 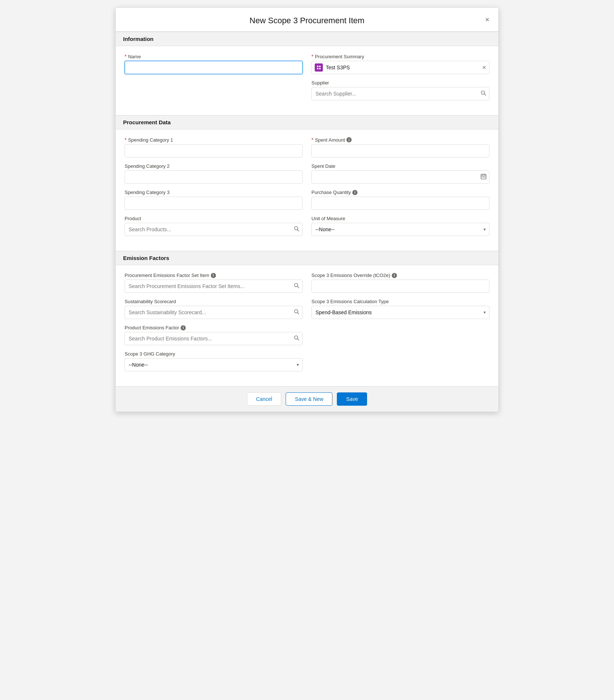 What do you see at coordinates (133, 218) in the screenshot?
I see `product-label-text: Product` at bounding box center [133, 218].